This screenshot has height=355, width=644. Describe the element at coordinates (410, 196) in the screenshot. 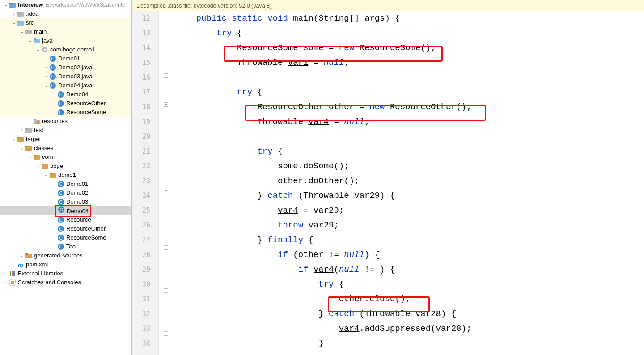

I see `code-line: } catch (Throwable var29) {` at that location.